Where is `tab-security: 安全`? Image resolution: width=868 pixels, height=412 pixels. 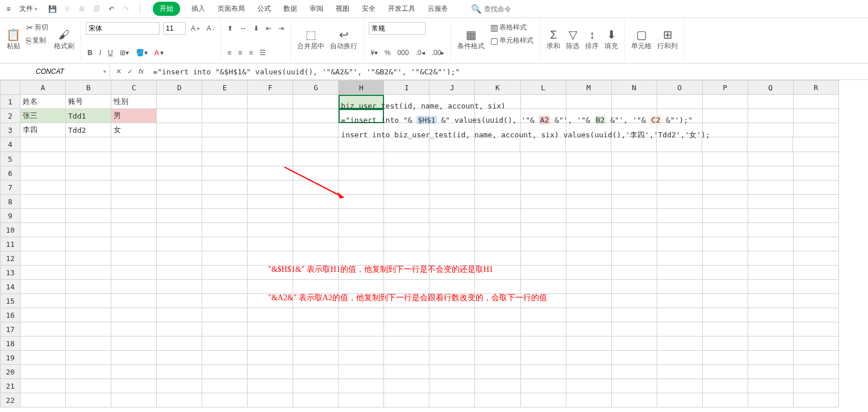 tab-security: 安全 is located at coordinates (369, 9).